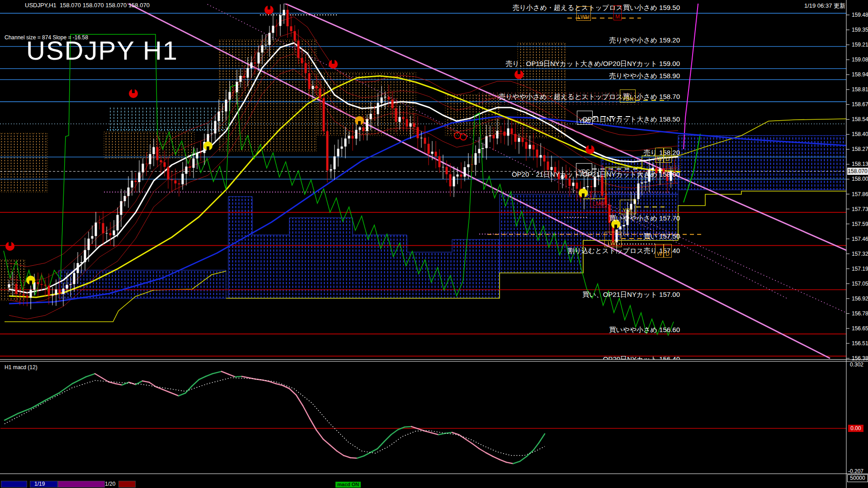 The image size is (868, 488). I want to click on price-tick-label: 156.650, so click(860, 328).